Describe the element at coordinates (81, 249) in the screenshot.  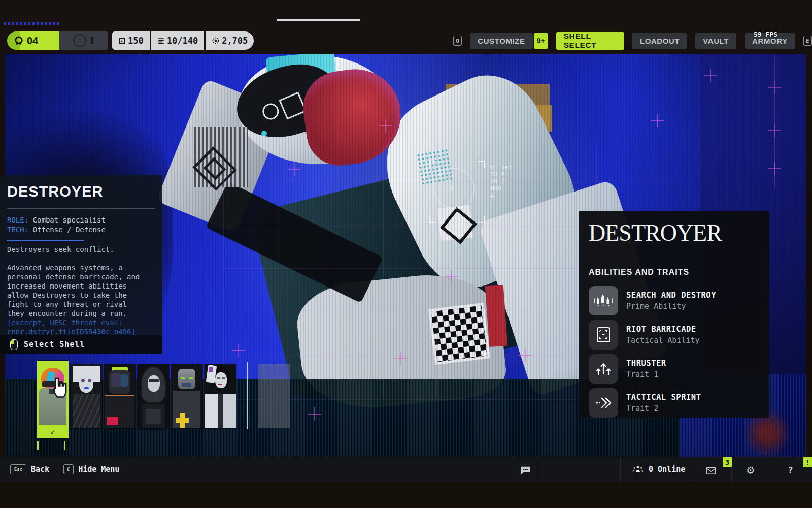
I see `shell-tagline: Destroyers seek conflict.` at that location.